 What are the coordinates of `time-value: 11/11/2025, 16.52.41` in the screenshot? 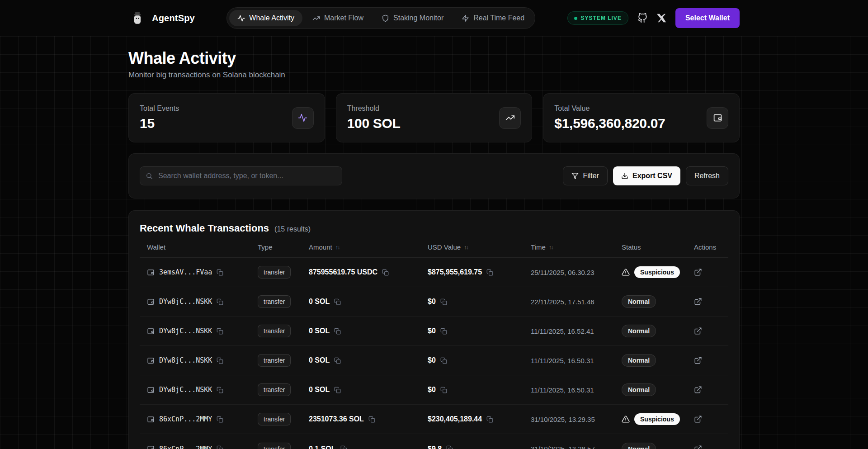 It's located at (569, 331).